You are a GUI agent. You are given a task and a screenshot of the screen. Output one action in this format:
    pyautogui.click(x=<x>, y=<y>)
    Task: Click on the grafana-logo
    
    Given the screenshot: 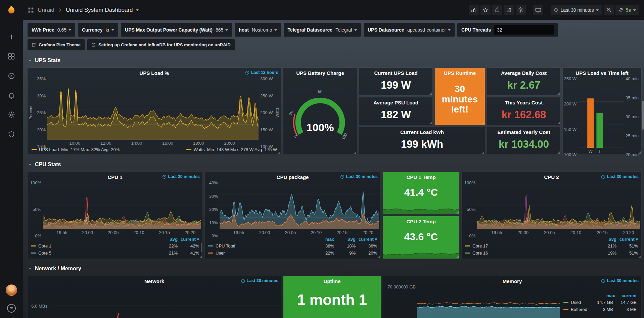 What is the action you would take?
    pyautogui.click(x=11, y=10)
    